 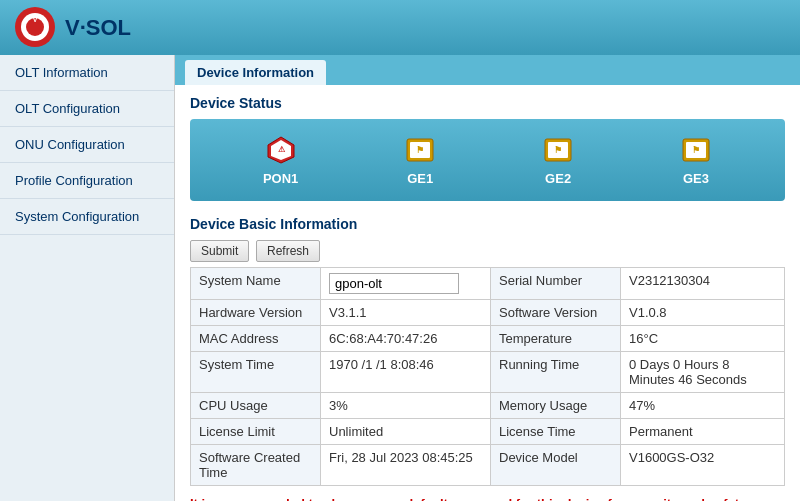 What do you see at coordinates (488, 372) in the screenshot?
I see `table-row: System Time 1970 /1 /1 8:08:46 Running T…` at bounding box center [488, 372].